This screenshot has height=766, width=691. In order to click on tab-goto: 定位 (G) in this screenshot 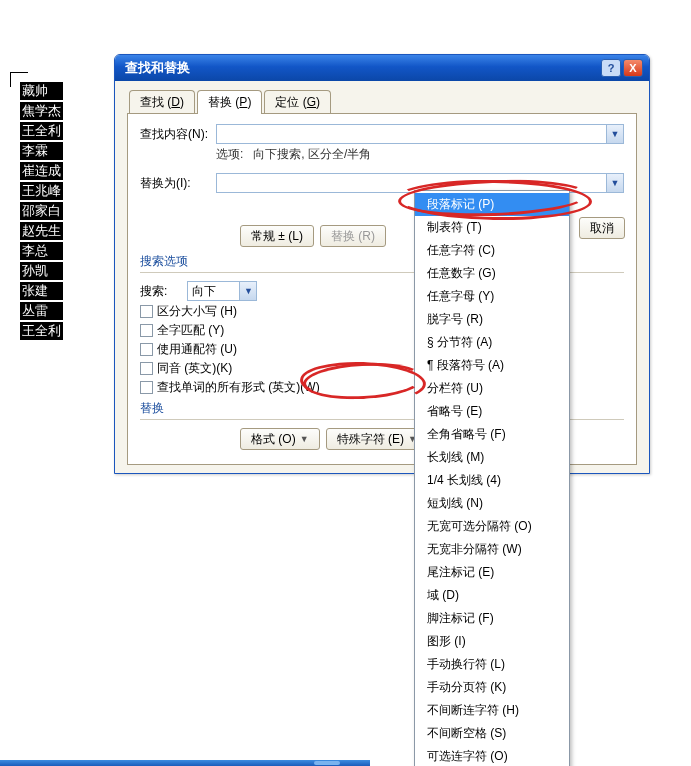, I will do `click(298, 102)`.